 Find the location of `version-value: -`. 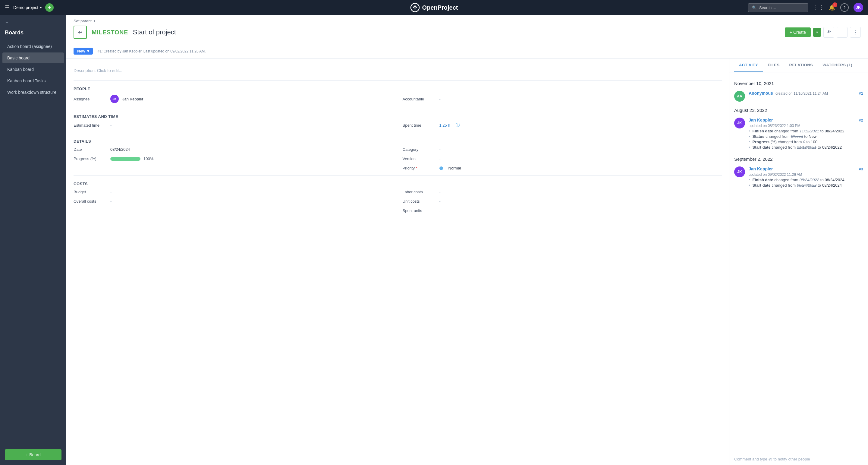

version-value: - is located at coordinates (440, 159).